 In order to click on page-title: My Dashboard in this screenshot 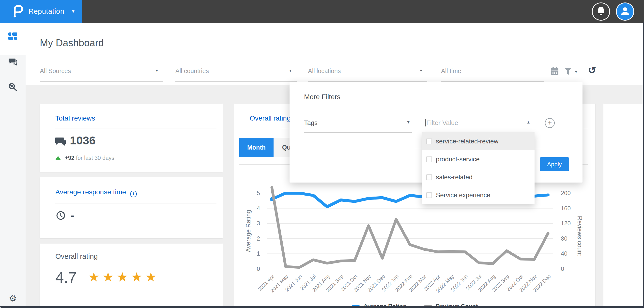, I will do `click(72, 43)`.